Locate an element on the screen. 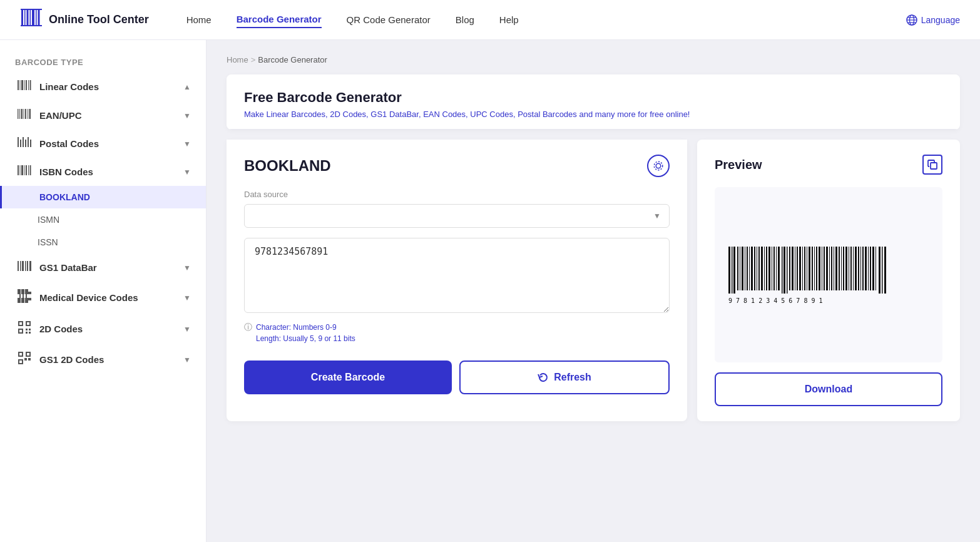  language-button: Language is located at coordinates (933, 20).